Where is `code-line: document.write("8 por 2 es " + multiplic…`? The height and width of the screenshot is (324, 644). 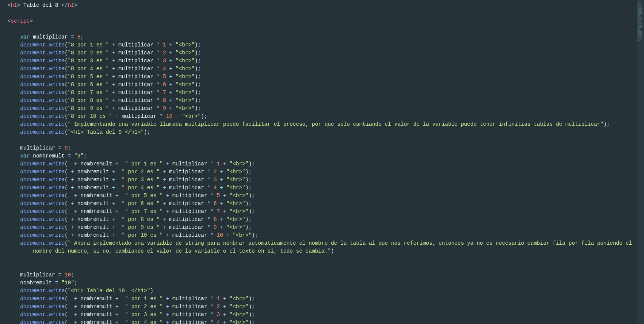 code-line: document.write("8 por 2 es " + multiplic… is located at coordinates (318, 53).